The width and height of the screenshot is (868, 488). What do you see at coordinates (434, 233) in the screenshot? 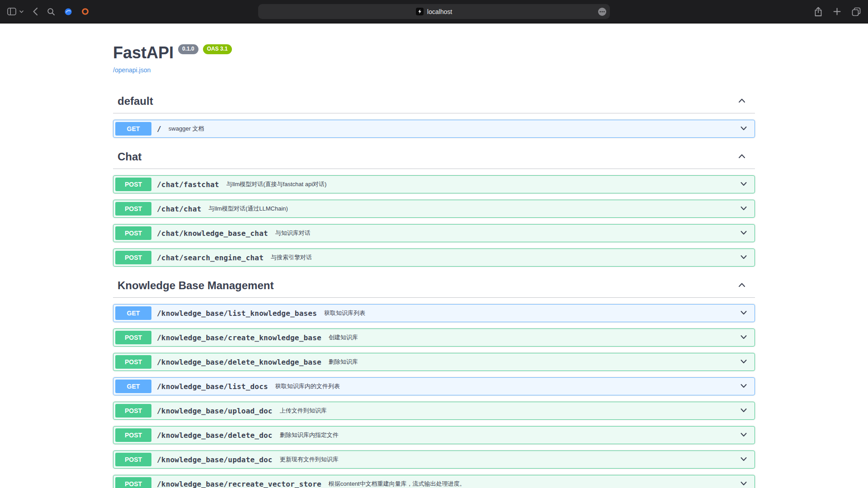
I see `endpoint-row: POST /chat/knowledge_base_chat 与知识库对话` at bounding box center [434, 233].